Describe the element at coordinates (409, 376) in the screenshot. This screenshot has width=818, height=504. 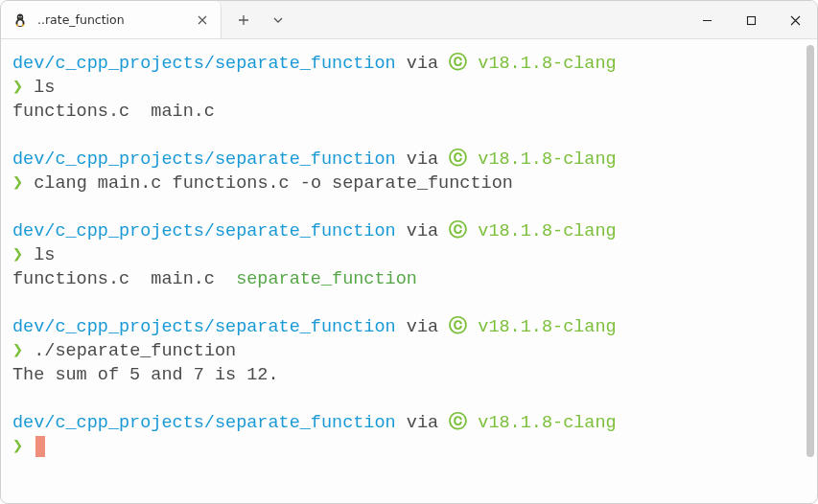
I see `output-line: The sum of 5 and 7 is 12.` at that location.